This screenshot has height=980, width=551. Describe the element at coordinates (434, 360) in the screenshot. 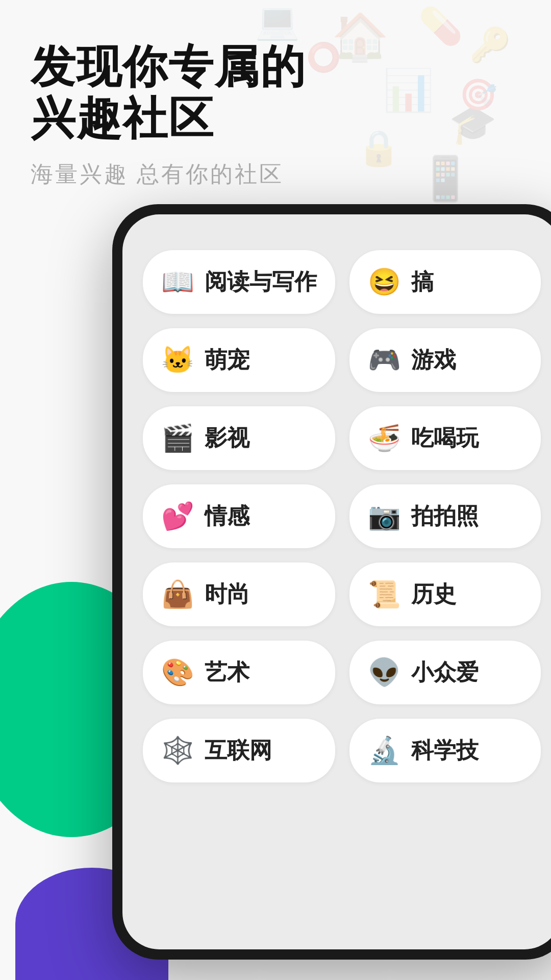

I see `games-label: 游戏` at that location.